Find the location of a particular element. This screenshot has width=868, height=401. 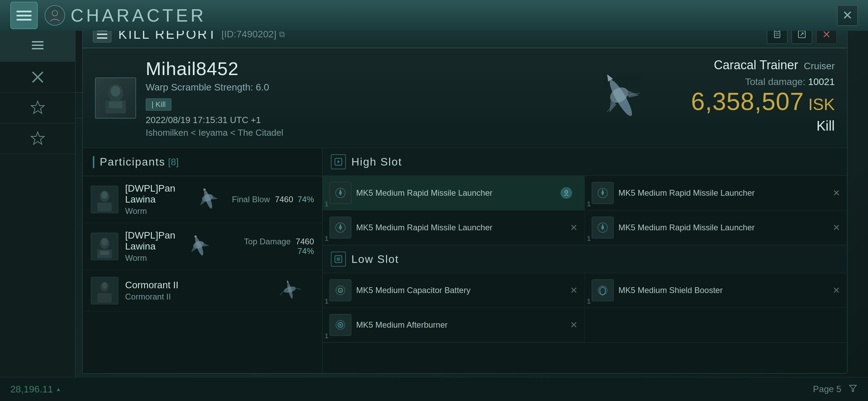

filter-icon is located at coordinates (853, 389).